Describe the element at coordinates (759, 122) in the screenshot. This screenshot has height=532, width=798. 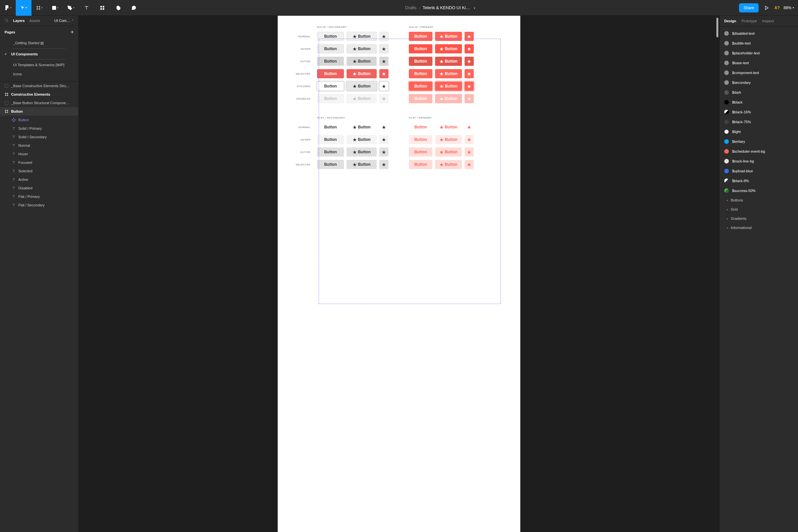
I see `color-style-row: $black-75%` at that location.